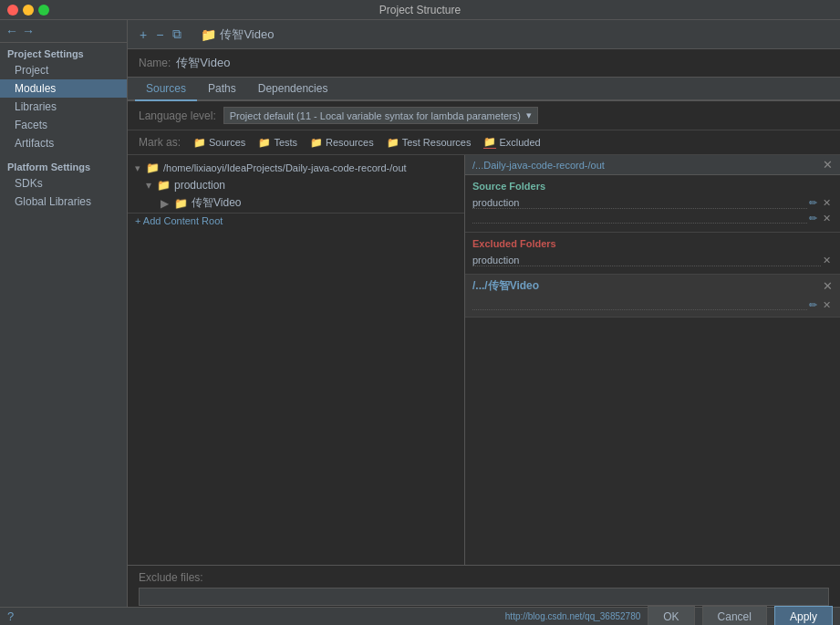 This screenshot has height=625, width=840. What do you see at coordinates (820, 203) in the screenshot?
I see `source-folder-actions: ✏ ✕` at bounding box center [820, 203].